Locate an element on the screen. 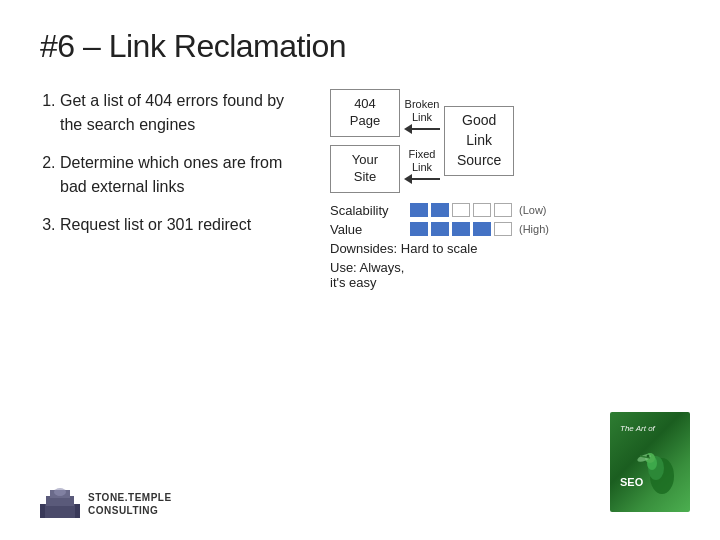 The height and width of the screenshot is (540, 720). value-bars: (High) is located at coordinates (480, 229).